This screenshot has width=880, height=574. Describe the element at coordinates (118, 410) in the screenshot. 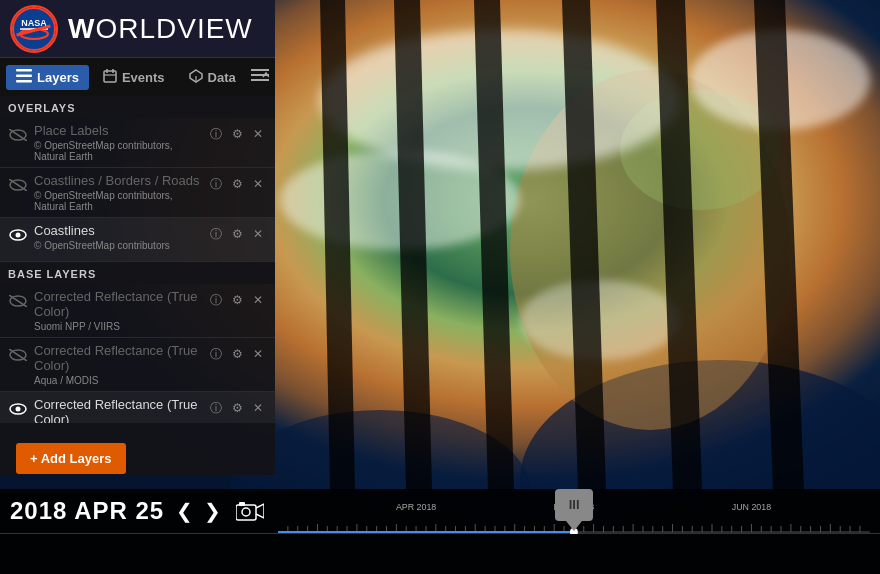

I see `layer-corrected-terra-info: Corrected Reflectance (True Color) Terra…` at that location.